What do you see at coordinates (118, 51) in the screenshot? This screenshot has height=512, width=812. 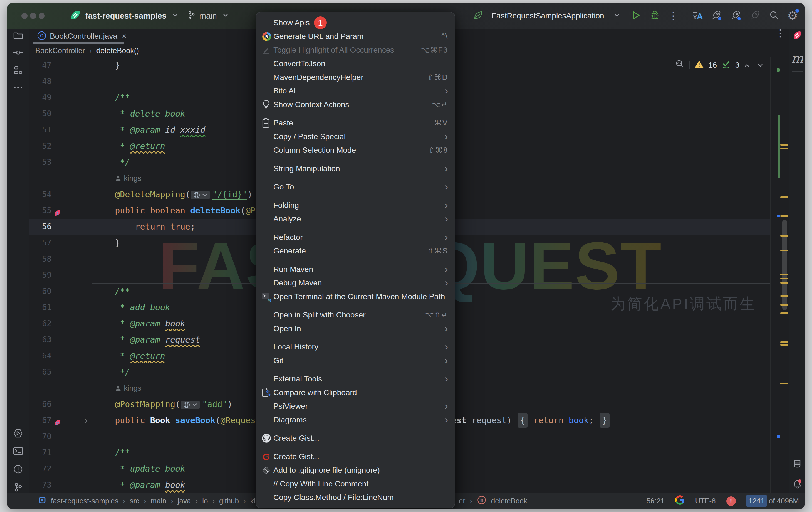 I see `breadcrumb-method: deleteBook()` at bounding box center [118, 51].